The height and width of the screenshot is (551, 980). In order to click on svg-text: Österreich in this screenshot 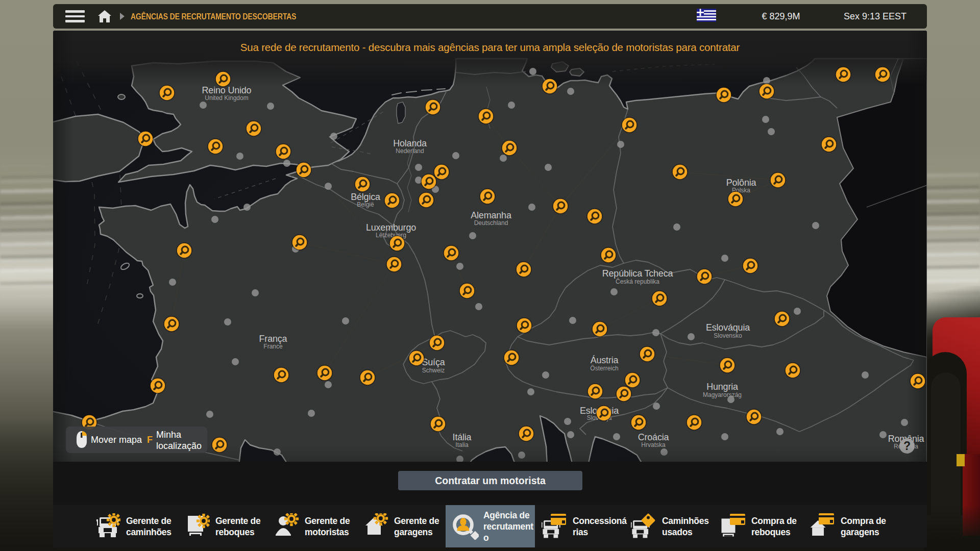, I will do `click(604, 368)`.